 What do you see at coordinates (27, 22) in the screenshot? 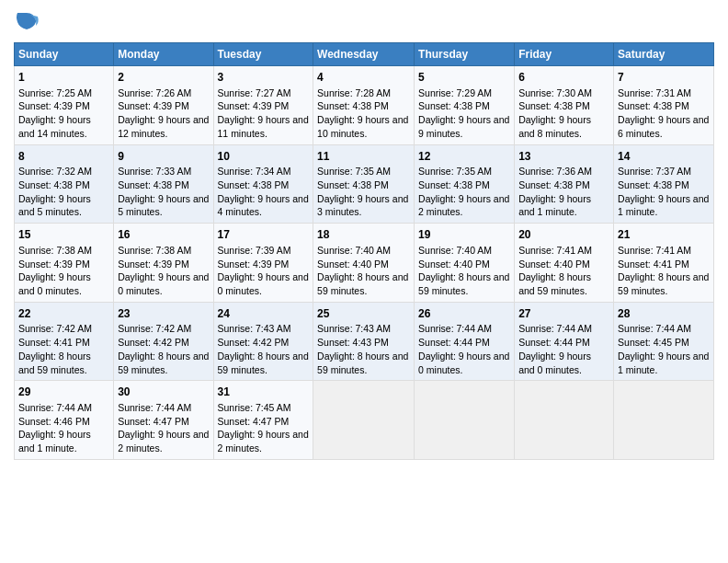
I see `logo-icon` at bounding box center [27, 22].